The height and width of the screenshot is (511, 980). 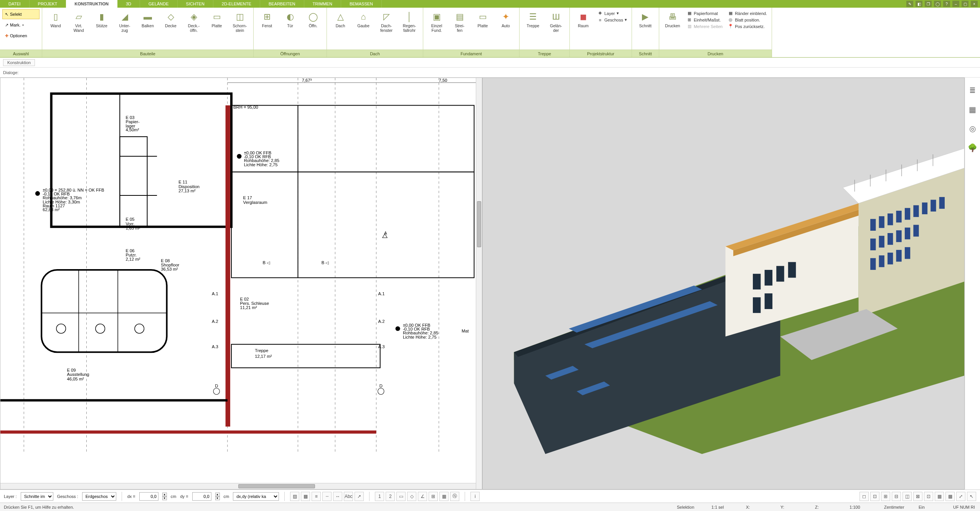 What do you see at coordinates (937, 4) in the screenshot?
I see `circle-icon: ◯` at bounding box center [937, 4].